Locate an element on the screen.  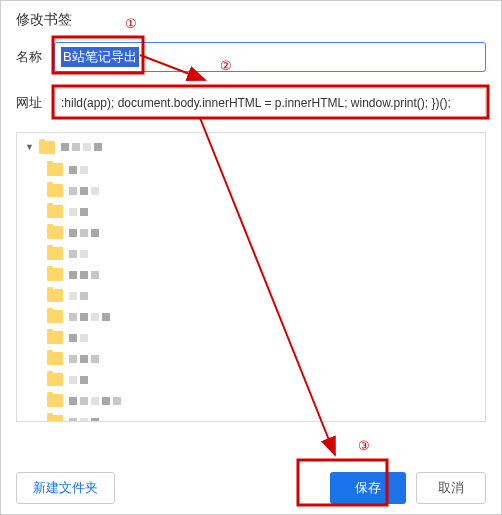
url-label: 网址 is located at coordinates (35, 103).